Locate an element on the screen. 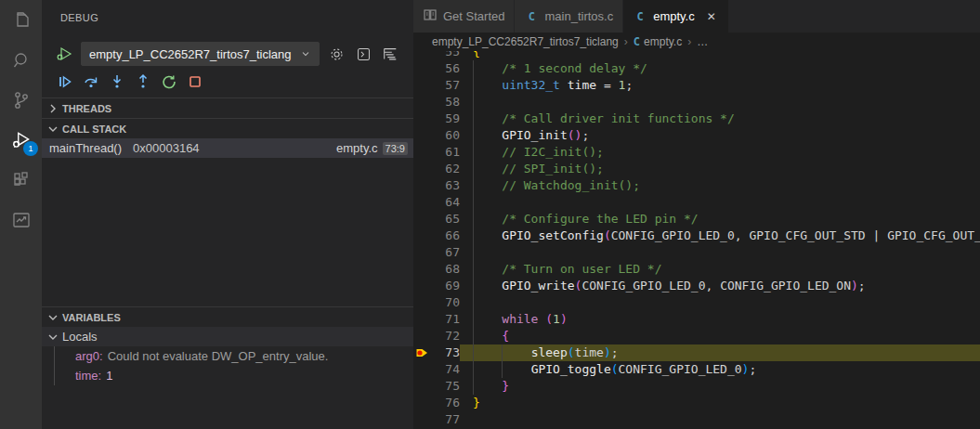 The width and height of the screenshot is (980, 429). code-line: 70 is located at coordinates (697, 303).